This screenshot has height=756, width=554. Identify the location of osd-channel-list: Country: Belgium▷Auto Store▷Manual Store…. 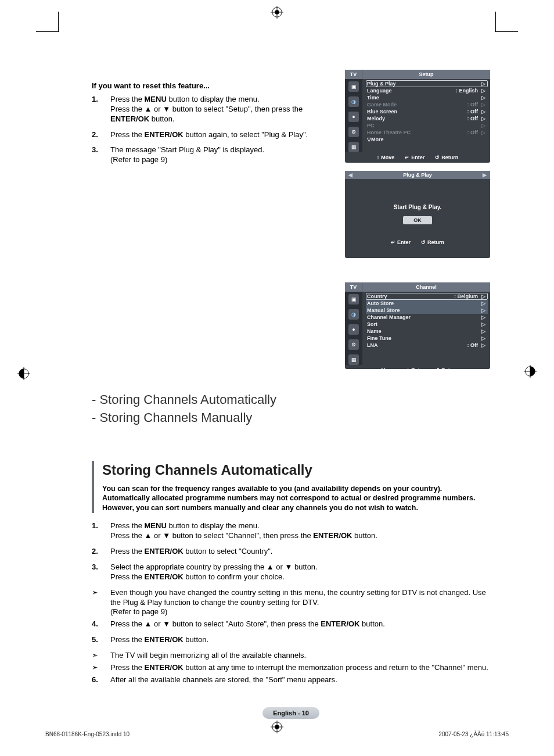
(426, 328).